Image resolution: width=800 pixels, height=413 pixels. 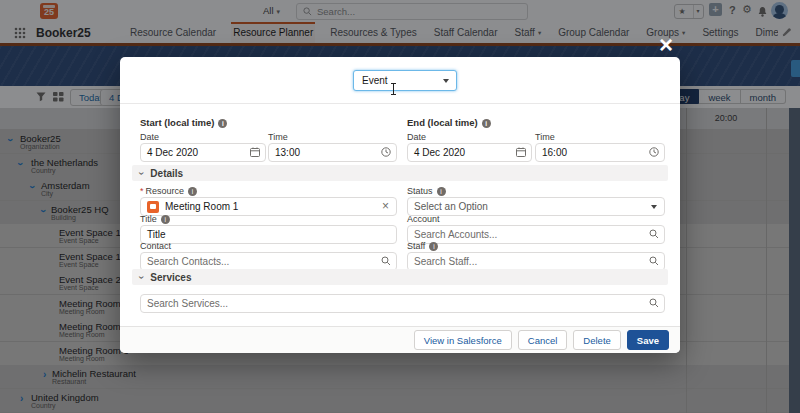 What do you see at coordinates (168, 191) in the screenshot?
I see `resource-label: *Resourcei` at bounding box center [168, 191].